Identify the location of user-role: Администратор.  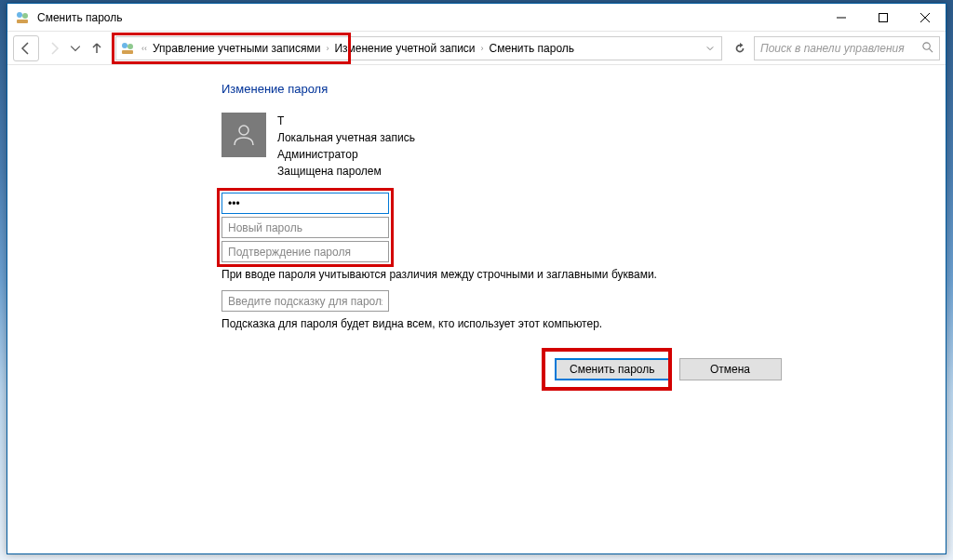
(346, 154).